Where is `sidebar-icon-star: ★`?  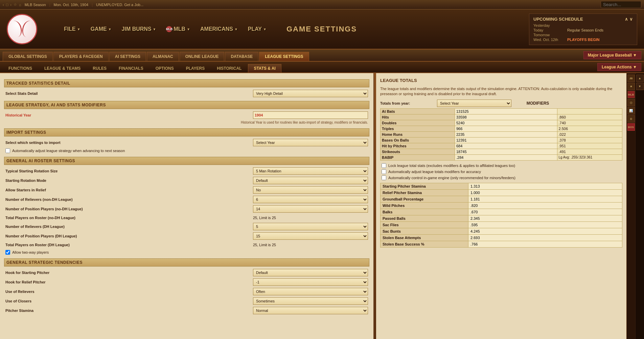 sidebar-icon-star: ★ is located at coordinates (631, 86).